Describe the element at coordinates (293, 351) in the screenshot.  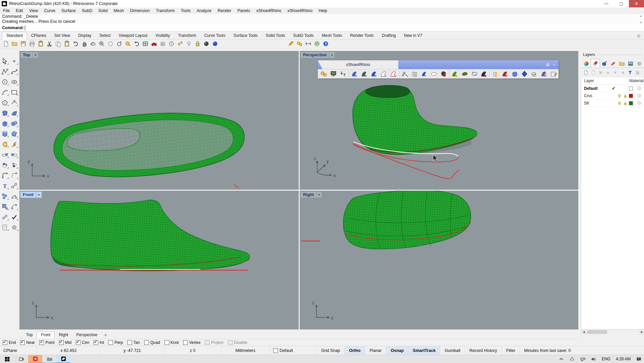
I see `default-cplane-cell: Default` at that location.